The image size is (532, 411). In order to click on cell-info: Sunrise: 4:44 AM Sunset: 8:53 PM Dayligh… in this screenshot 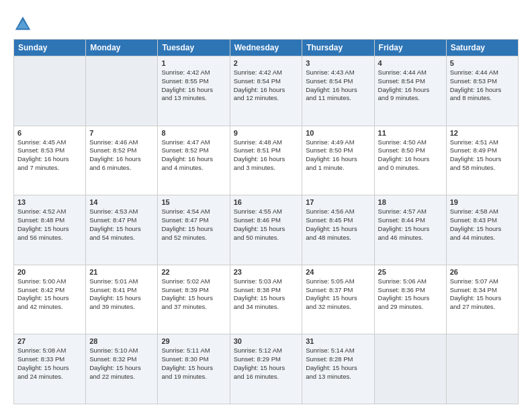, I will do `click(482, 86)`.